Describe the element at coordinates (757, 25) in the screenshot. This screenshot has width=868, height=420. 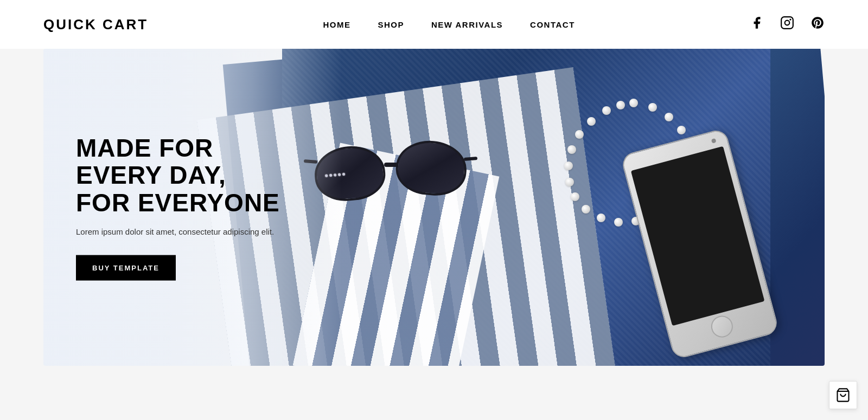
I see `facebook-link` at that location.